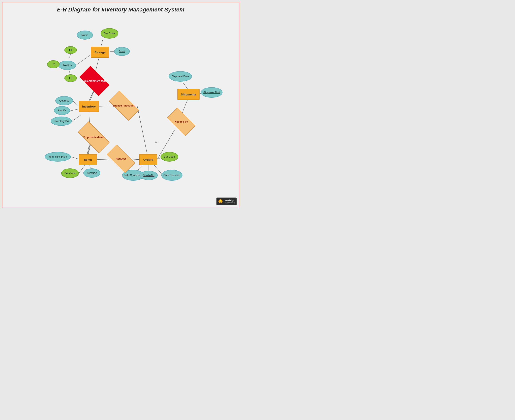 This screenshot has width=515, height=420. Describe the element at coordinates (92, 173) in the screenshot. I see `attr-itemno: ItemNo#` at that location.